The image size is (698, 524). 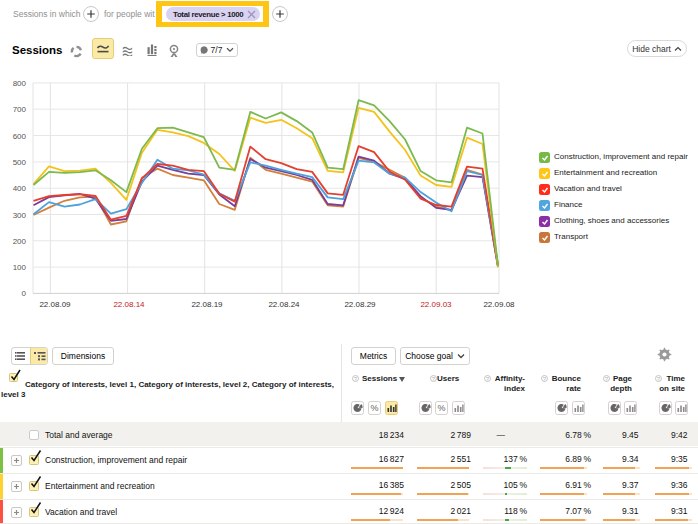 What do you see at coordinates (20, 110) in the screenshot?
I see `svg-text: 700` at bounding box center [20, 110].